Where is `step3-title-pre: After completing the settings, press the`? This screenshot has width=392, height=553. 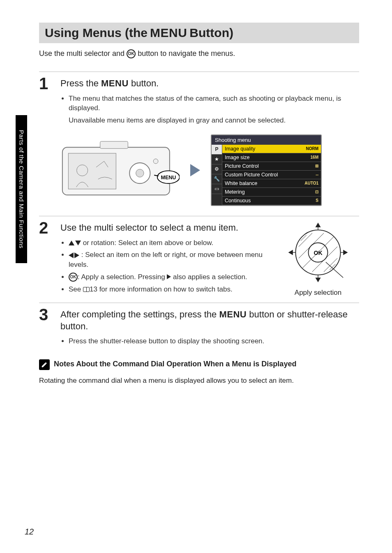
step3-title-pre: After completing the settings, press the is located at coordinates (140, 314).